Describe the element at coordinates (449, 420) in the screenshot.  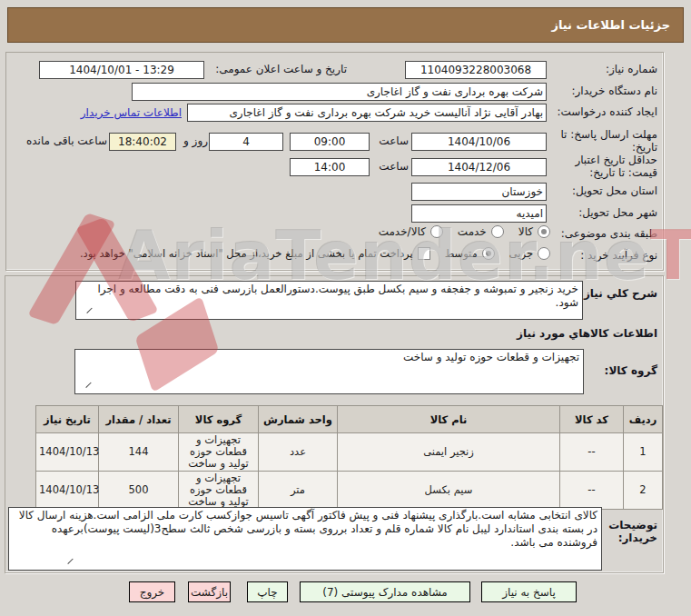
I see `col-header-item-name: نام کالا` at that location.